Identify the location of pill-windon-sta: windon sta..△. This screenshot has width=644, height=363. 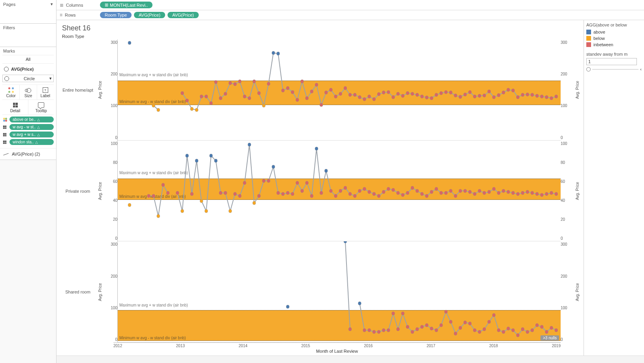
(32, 142).